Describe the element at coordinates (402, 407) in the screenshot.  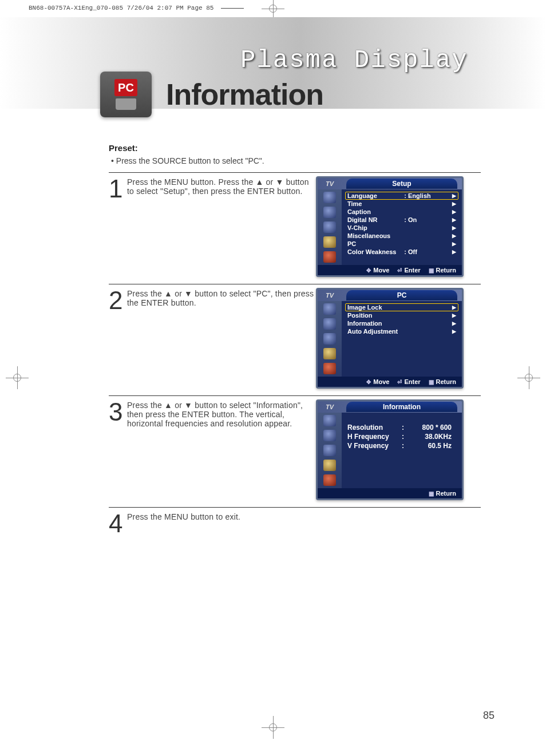
I see `osd-title: Information` at that location.